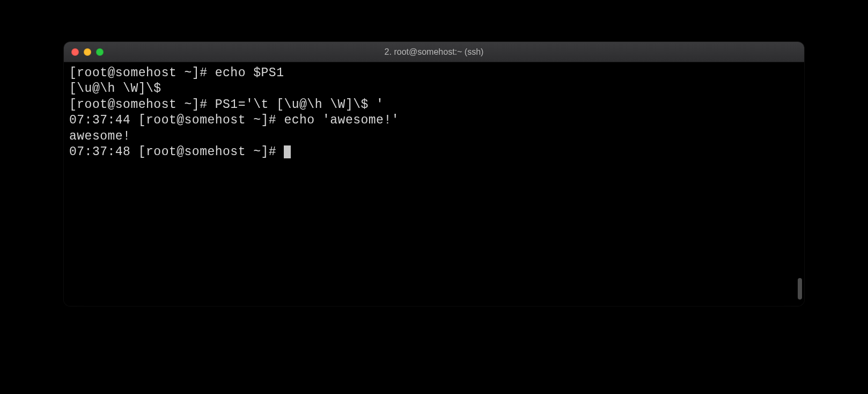  What do you see at coordinates (75, 52) in the screenshot?
I see `close-button` at bounding box center [75, 52].